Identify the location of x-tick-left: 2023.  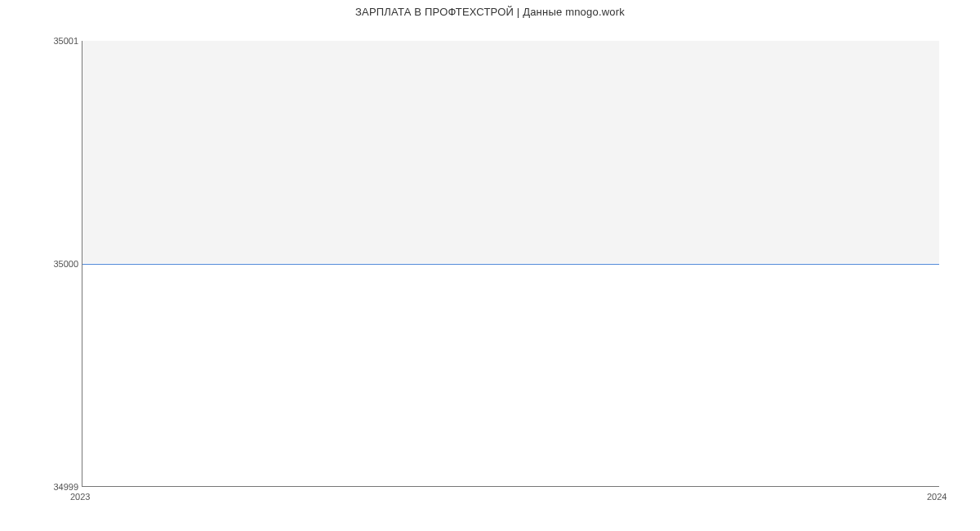
(80, 497).